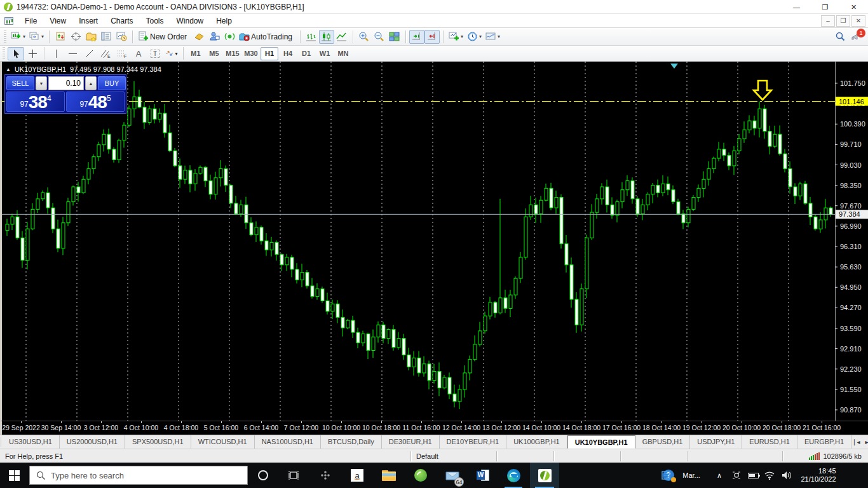 Image resolution: width=868 pixels, height=488 pixels. Describe the element at coordinates (797, 7) in the screenshot. I see `minimize-button: —` at that location.